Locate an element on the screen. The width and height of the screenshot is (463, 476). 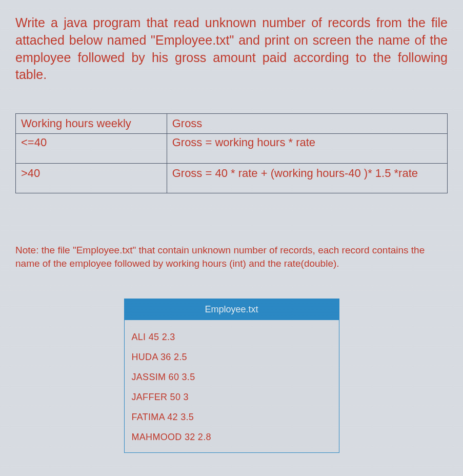
file-header: Employee.txt is located at coordinates (232, 310).